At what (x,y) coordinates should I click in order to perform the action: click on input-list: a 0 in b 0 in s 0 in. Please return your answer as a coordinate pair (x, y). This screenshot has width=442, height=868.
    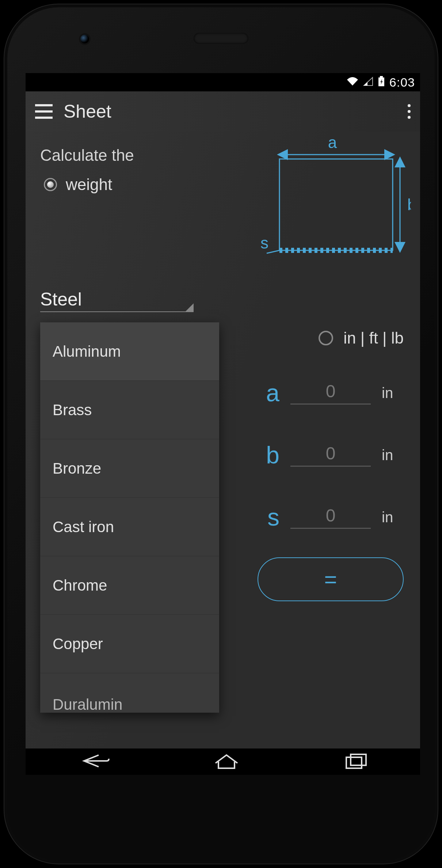
    Looking at the image, I should click on (305, 455).